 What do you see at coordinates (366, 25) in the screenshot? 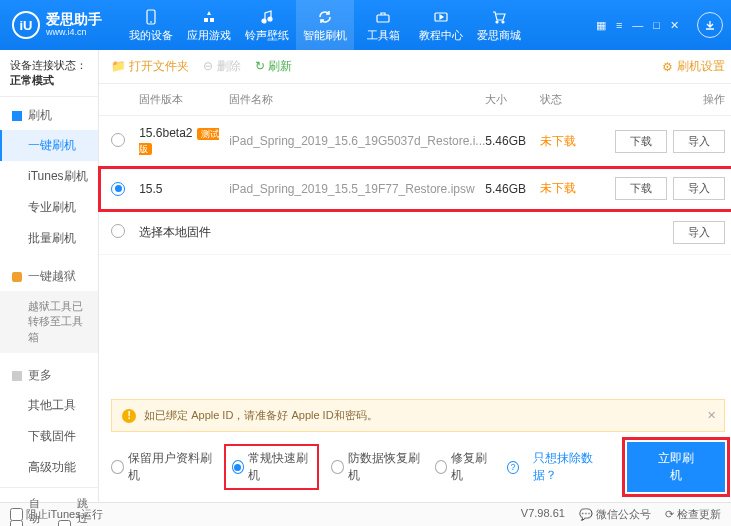
I see `titlebar: iU 爱思助手 www.i4.cn 我的设备 应用游戏 铃声壁纸 智能刷机 工具…` at bounding box center [366, 25].